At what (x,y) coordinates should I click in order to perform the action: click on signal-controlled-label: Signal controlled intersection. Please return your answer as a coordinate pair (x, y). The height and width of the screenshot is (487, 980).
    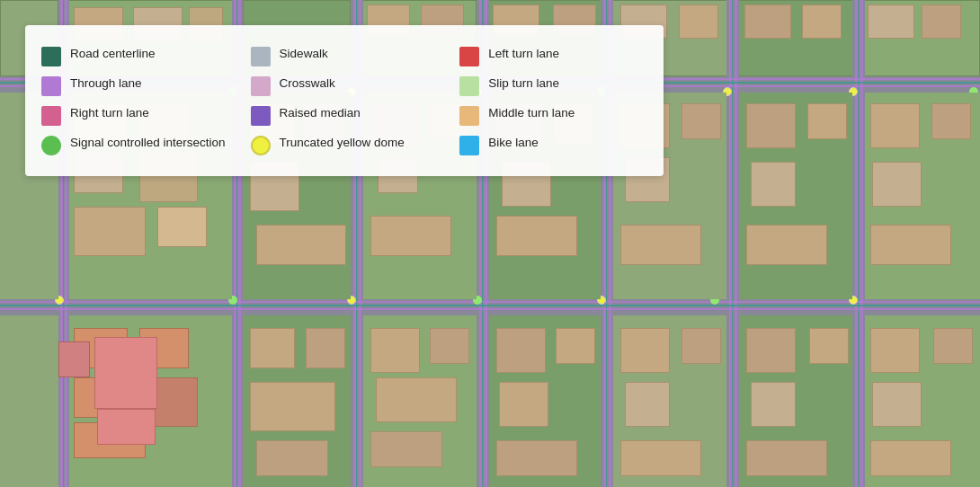
    Looking at the image, I should click on (147, 143).